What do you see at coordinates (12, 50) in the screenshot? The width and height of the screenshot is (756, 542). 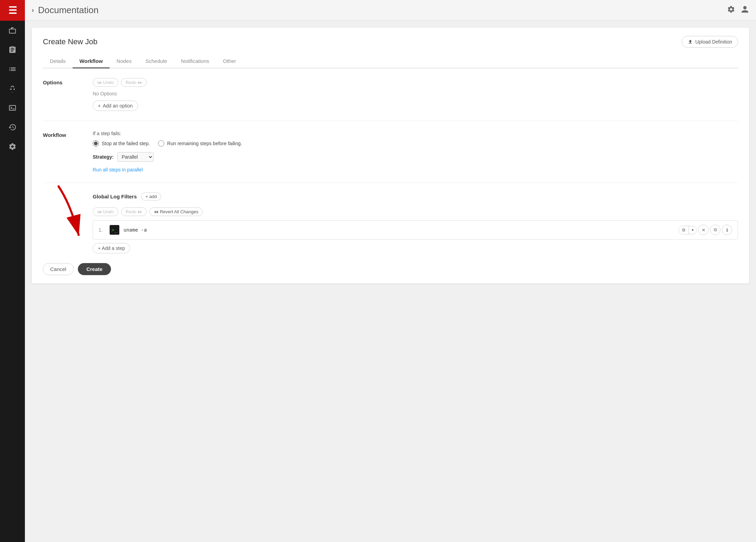 I see `sidebar-item-clipboard` at bounding box center [12, 50].